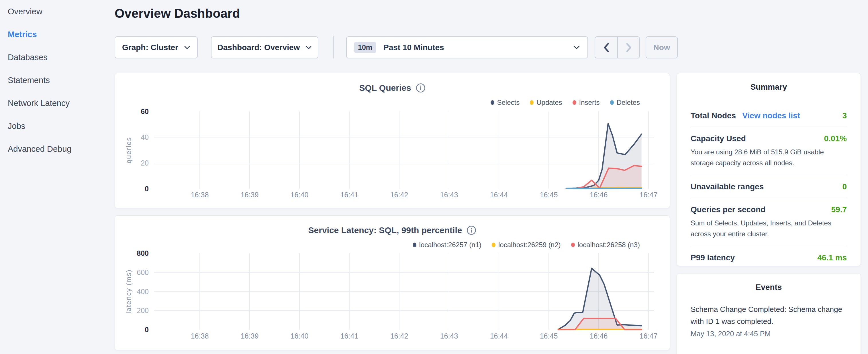  Describe the element at coordinates (769, 222) in the screenshot. I see `summary-row: Queries per second59.7Sum of Selects, Up…` at that location.